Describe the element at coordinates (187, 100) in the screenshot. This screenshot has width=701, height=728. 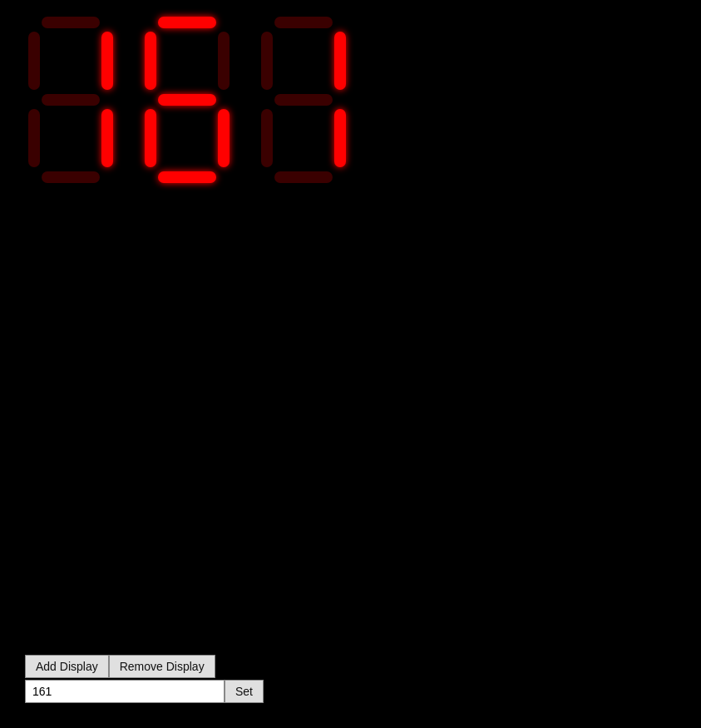
I see `seven-segment-display` at that location.